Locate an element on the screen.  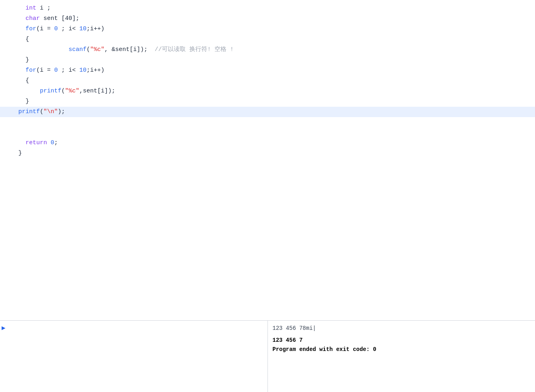
code-line: scanf("%c", &sent[i]); //可以读取 换行符! 空格 ! is located at coordinates (268, 50).